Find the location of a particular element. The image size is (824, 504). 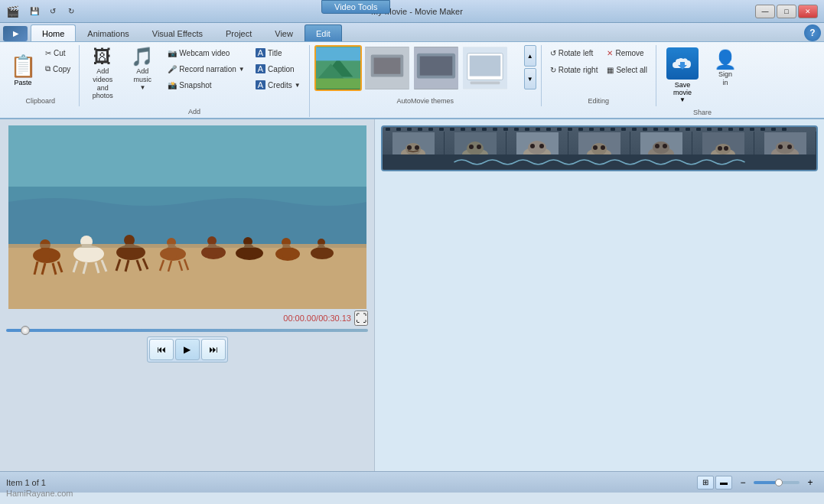

remove-button: ✕ Remove is located at coordinates (627, 53).